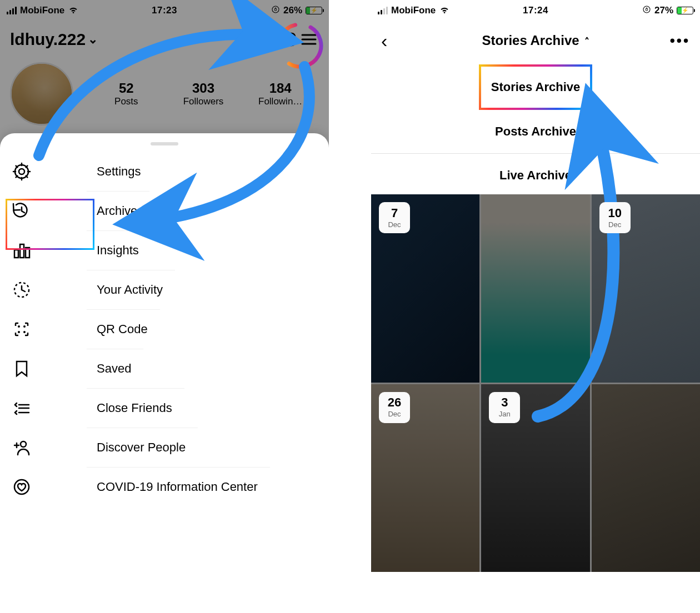 Image resolution: width=700 pixels, height=613 pixels. What do you see at coordinates (136, 408) in the screenshot?
I see `menu-label: Close Friends` at bounding box center [136, 408].